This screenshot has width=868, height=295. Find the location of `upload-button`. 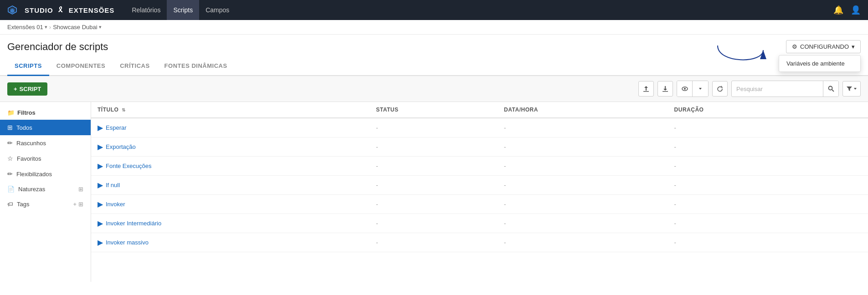

upload-button is located at coordinates (646, 89).